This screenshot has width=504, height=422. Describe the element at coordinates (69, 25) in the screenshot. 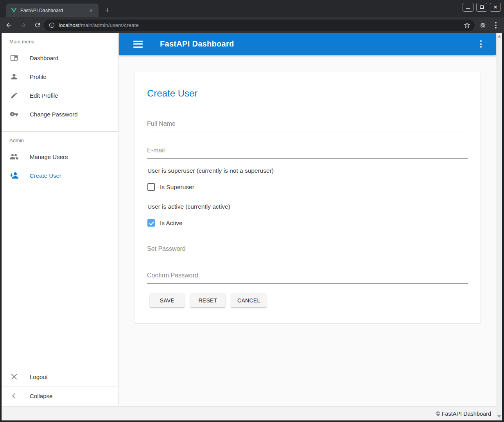

I see `url-host: localhost` at that location.